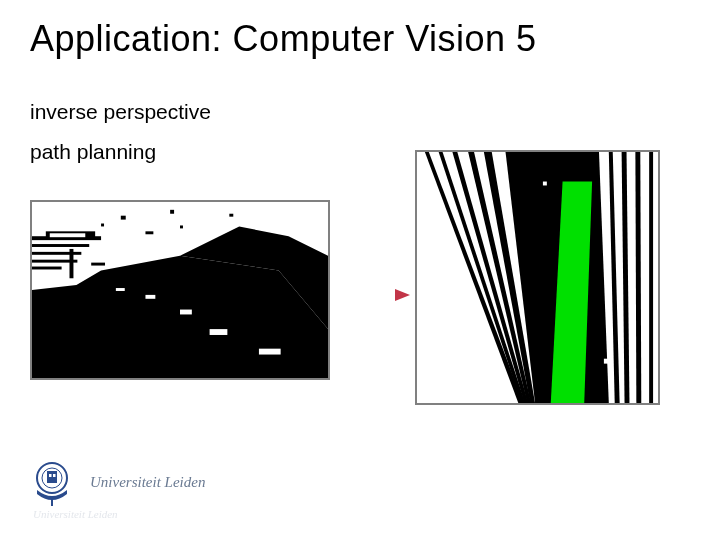  I want to click on bullet-path-planning: path planning, so click(93, 152).